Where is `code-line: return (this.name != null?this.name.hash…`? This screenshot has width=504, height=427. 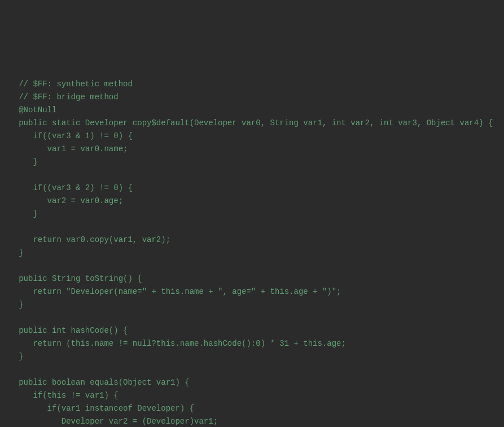
code-line: return (this.name != null?this.name.hash… is located at coordinates (254, 344).